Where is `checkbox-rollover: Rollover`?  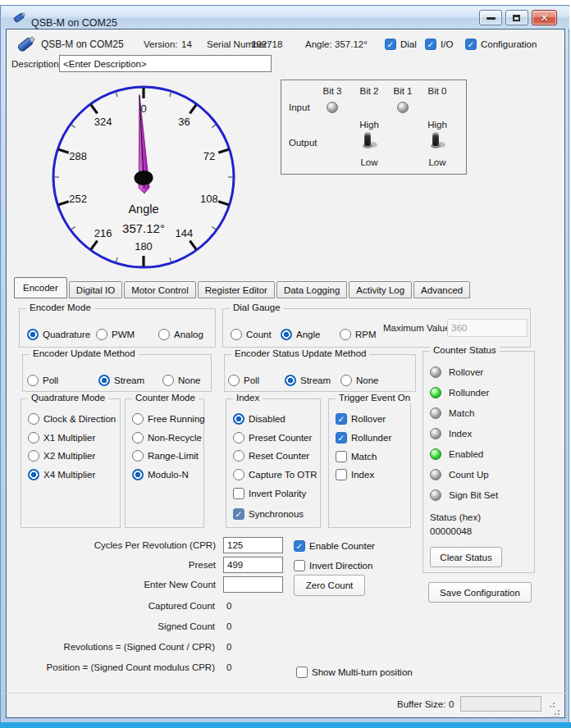 checkbox-rollover: Rollover is located at coordinates (361, 418).